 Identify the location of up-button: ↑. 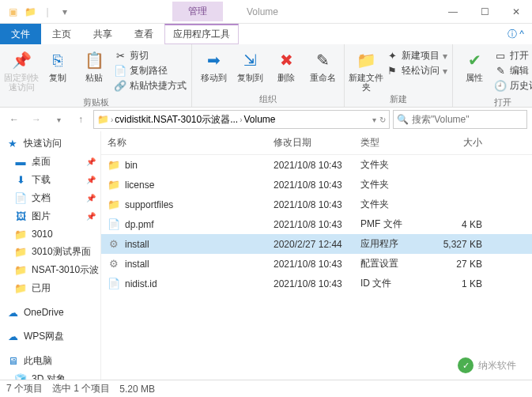
(81, 119).